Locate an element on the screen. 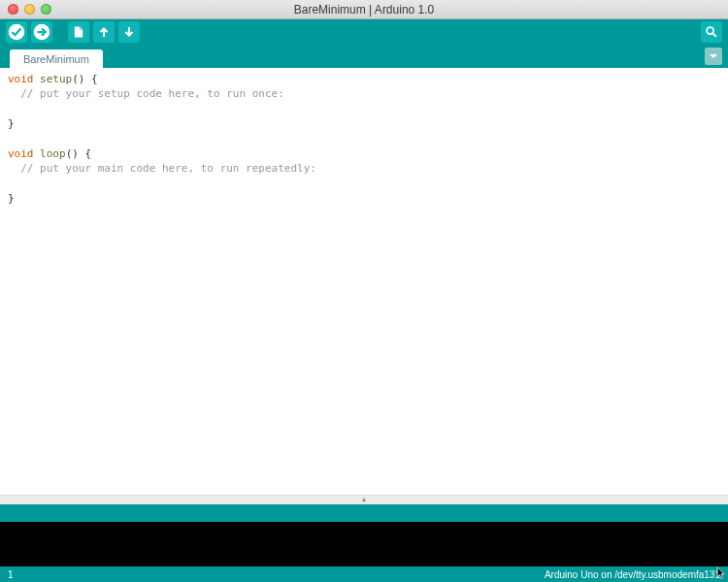 Image resolution: width=728 pixels, height=582 pixels. toolbar is located at coordinates (364, 32).